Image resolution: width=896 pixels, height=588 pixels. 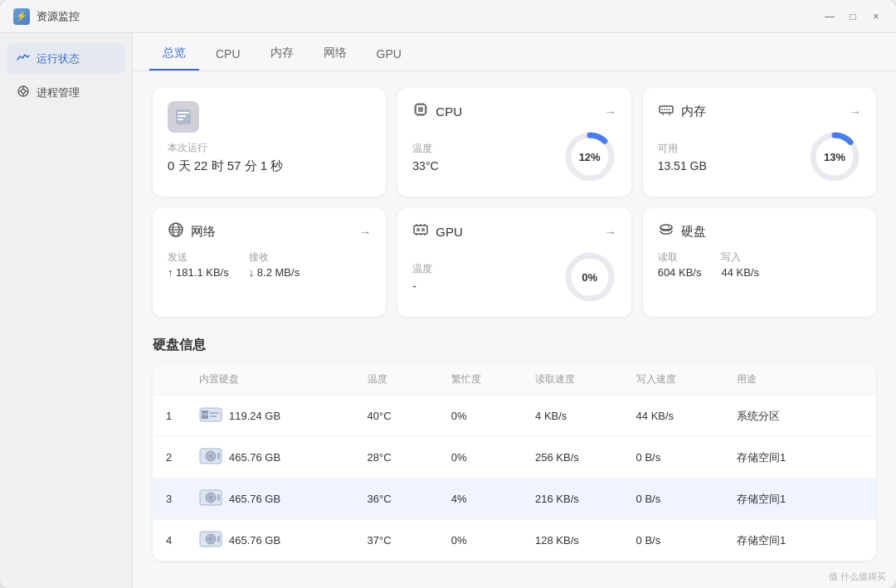 What do you see at coordinates (450, 232) in the screenshot?
I see `gpu-card-title: GPU` at bounding box center [450, 232].